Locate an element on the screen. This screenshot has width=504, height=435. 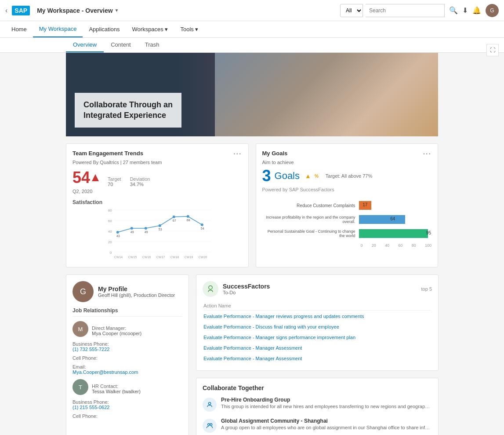
collaborate-card: Collaborate Together Pre-Hire Onboarding… is located at coordinates (317, 406).